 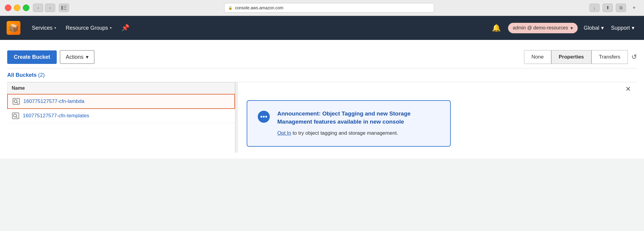 What do you see at coordinates (87, 28) in the screenshot?
I see `resource-groups-label: Resource Groups` at bounding box center [87, 28].